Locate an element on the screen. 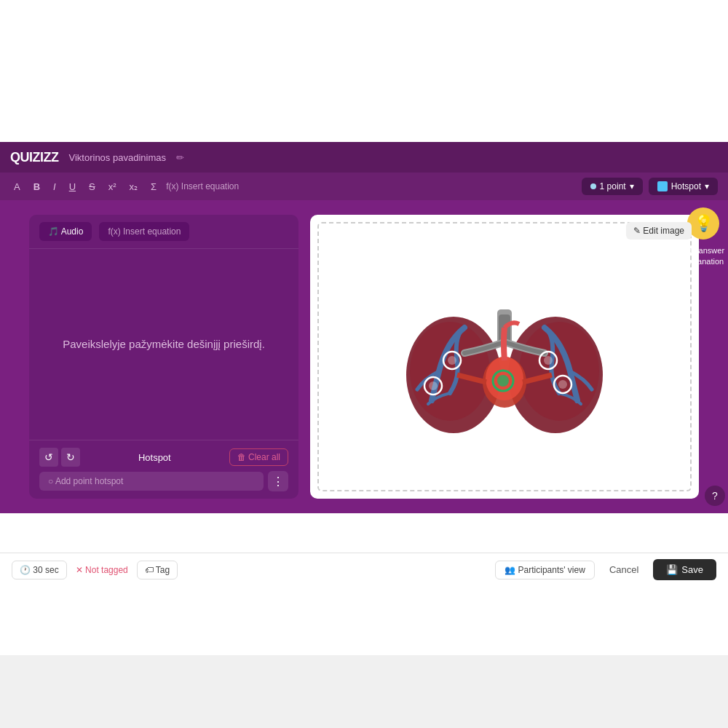 The height and width of the screenshot is (728, 728). points-selector-button: 1 point ▾ is located at coordinates (612, 186).